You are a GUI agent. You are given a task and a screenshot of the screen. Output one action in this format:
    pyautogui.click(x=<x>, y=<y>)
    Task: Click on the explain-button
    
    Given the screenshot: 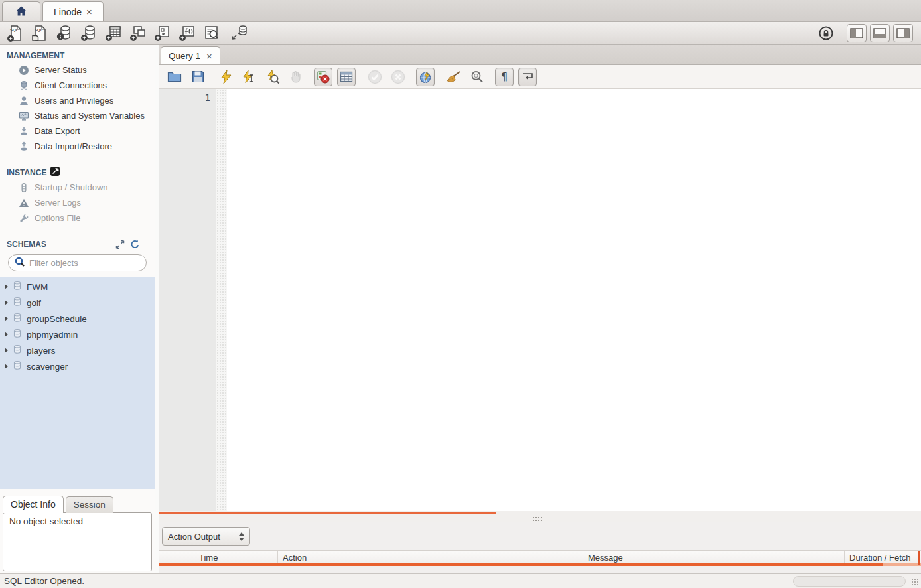 What is the action you would take?
    pyautogui.click(x=273, y=77)
    